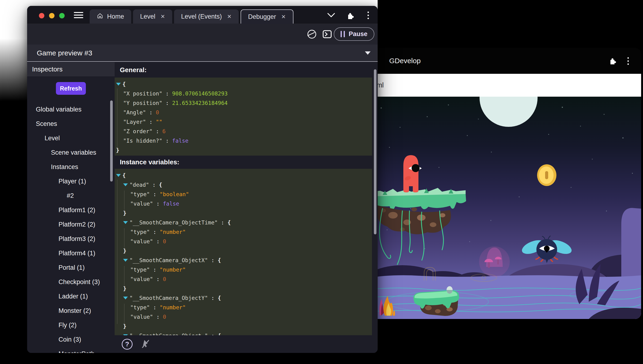  I want to click on inspector-tree: Global variablesScenesLevelScene variabl…, so click(71, 228).